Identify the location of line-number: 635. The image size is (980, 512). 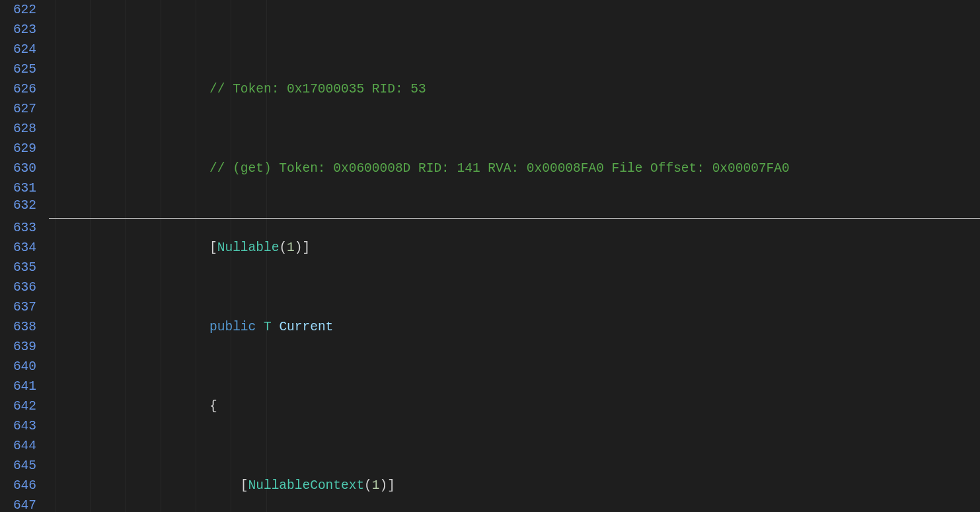
(24, 268).